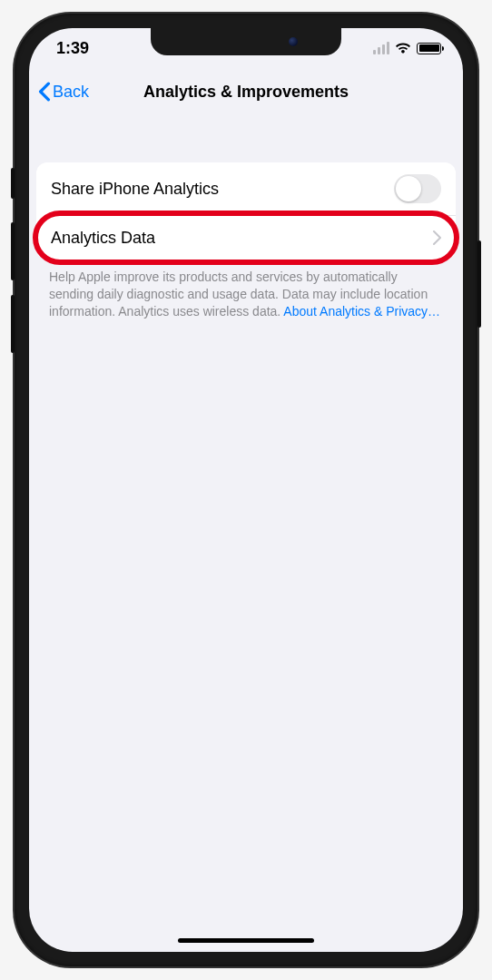 The image size is (492, 980). What do you see at coordinates (64, 92) in the screenshot?
I see `back-button: Back` at bounding box center [64, 92].